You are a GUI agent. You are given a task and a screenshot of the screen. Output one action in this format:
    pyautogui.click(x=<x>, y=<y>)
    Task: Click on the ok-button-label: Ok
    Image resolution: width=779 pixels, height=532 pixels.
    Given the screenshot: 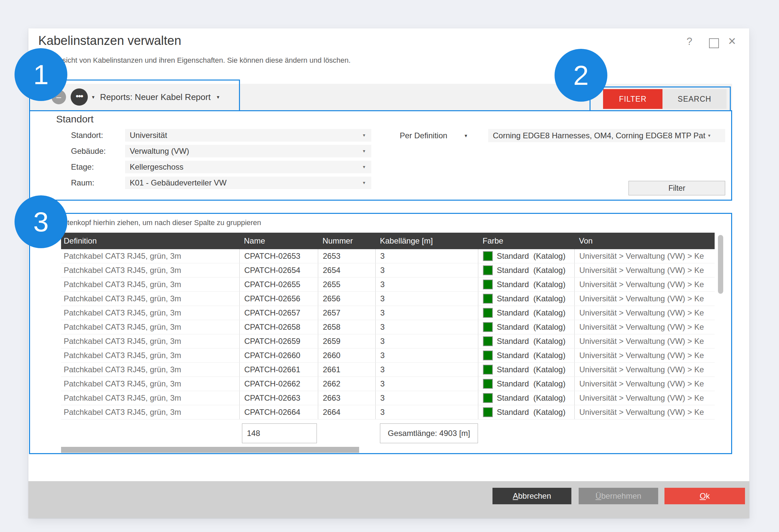 What is the action you would take?
    pyautogui.click(x=705, y=496)
    